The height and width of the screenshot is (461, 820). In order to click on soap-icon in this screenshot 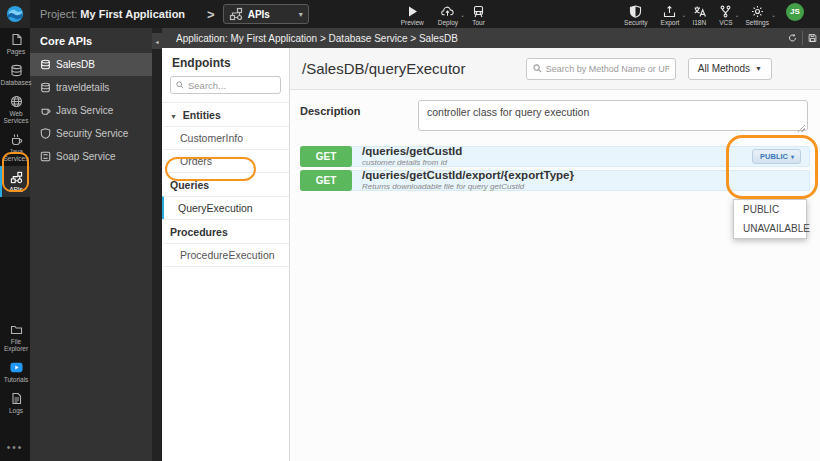, I will do `click(46, 156)`.